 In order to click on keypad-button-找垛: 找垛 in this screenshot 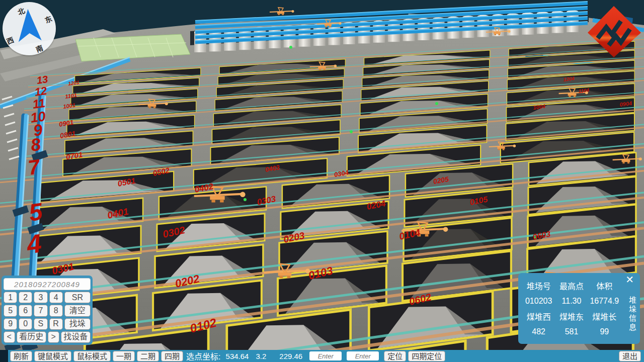, I will do `click(77, 324)`.